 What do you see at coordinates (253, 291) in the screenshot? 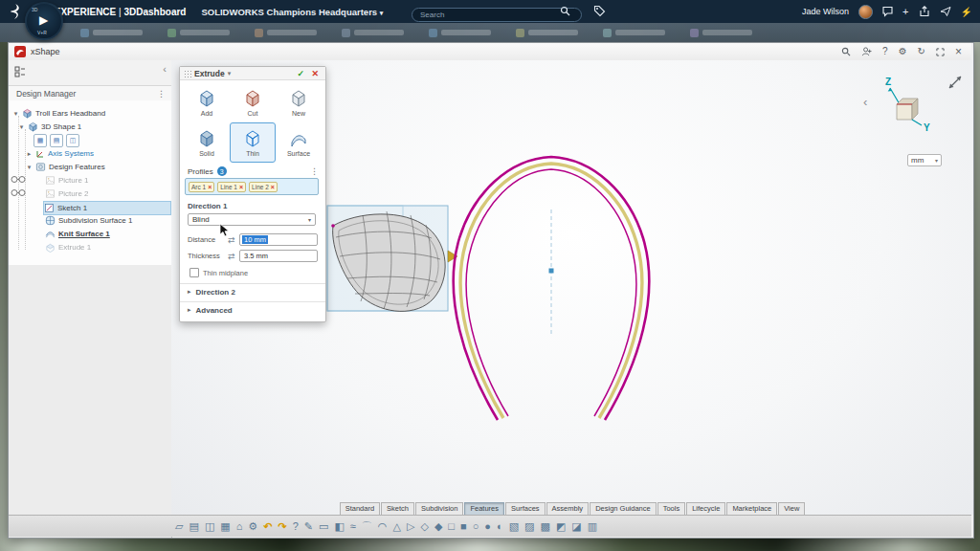
I see `direction2-section: ▸ Direction 2` at bounding box center [253, 291].